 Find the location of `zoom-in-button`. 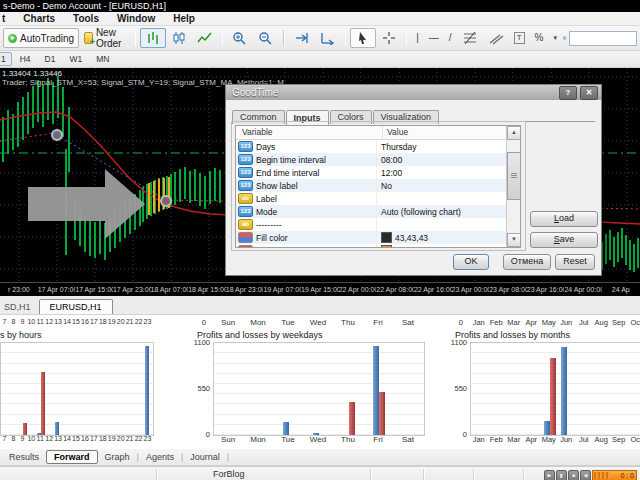

zoom-in-button is located at coordinates (240, 38).